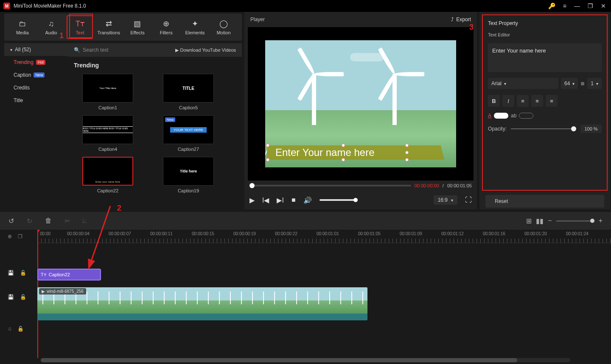 Image resolution: width=611 pixels, height=364 pixels. What do you see at coordinates (108, 175) in the screenshot?
I see `thumb-caption22: Enter your name hereCaption22` at bounding box center [108, 175].